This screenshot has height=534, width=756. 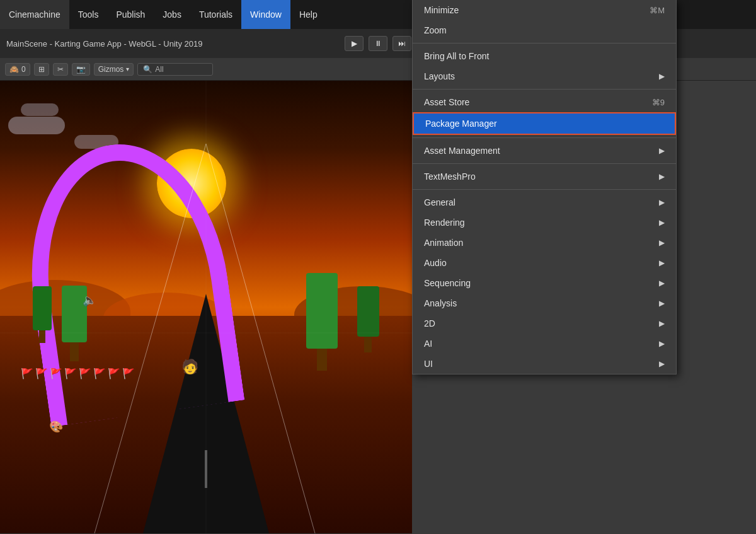 I want to click on rendering-arrow-icon: ▶, so click(x=662, y=223).